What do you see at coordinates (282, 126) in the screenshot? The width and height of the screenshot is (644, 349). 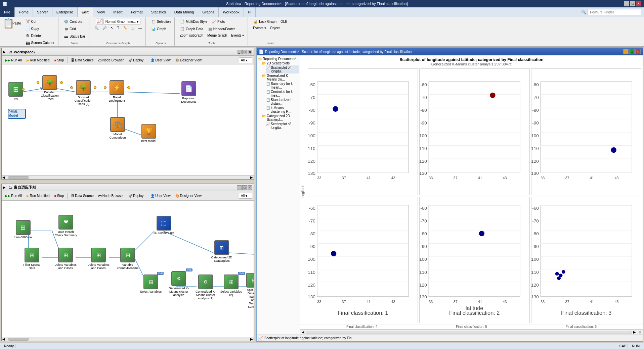 I see `tree-cat-scatter-entry: 📈 Scatterplot of longitu...` at bounding box center [282, 126].